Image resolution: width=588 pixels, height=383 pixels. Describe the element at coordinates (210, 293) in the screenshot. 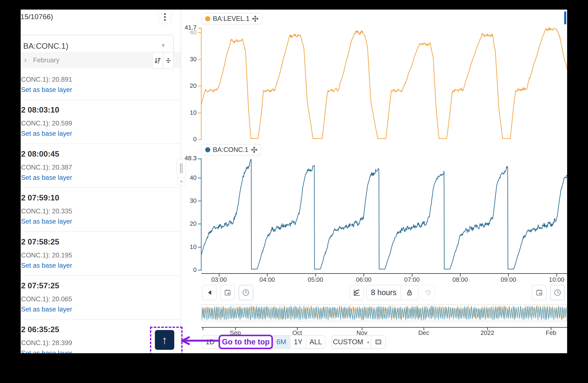

I see `pan-left-button` at that location.